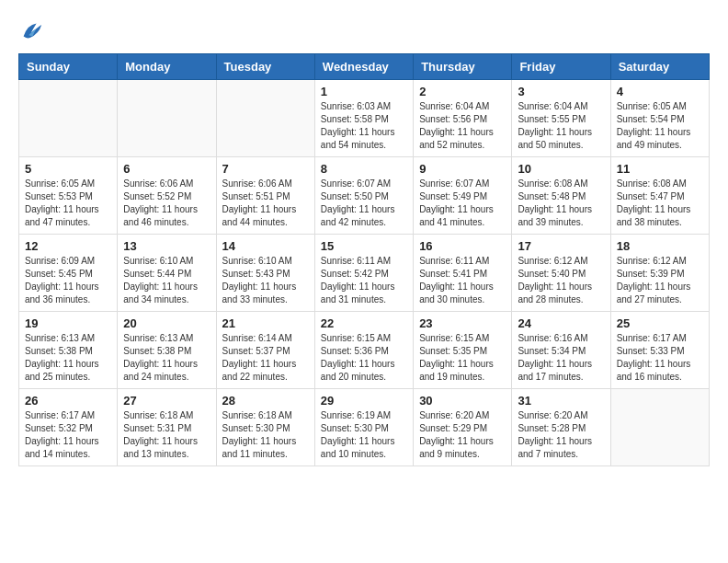  I want to click on calendar-header: SundayMondayTuesdayWednesdayThursdayFrid…, so click(364, 67).